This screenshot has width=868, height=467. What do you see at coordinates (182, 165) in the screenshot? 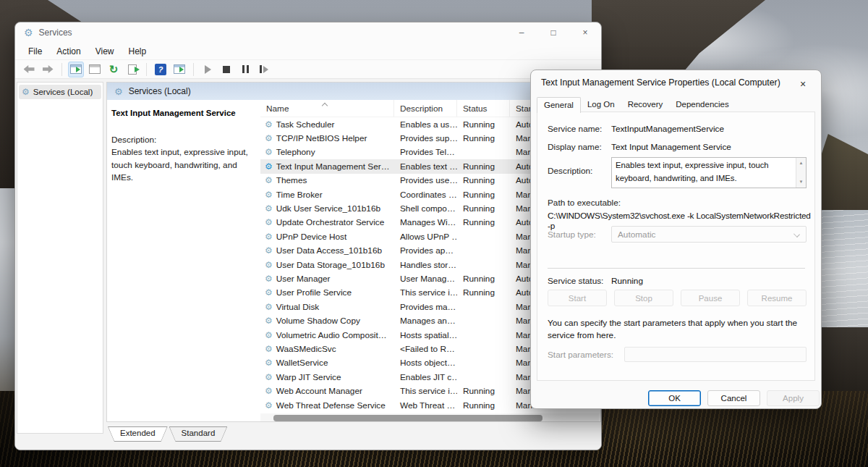
I see `description-text: Enables text input, expressive input, to…` at bounding box center [182, 165].